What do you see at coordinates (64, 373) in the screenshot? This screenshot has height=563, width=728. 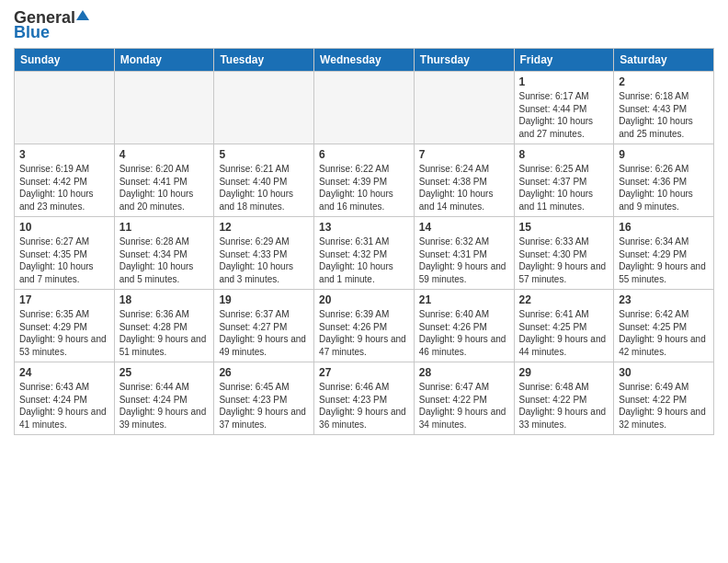 I see `day-number: 24` at bounding box center [64, 373].